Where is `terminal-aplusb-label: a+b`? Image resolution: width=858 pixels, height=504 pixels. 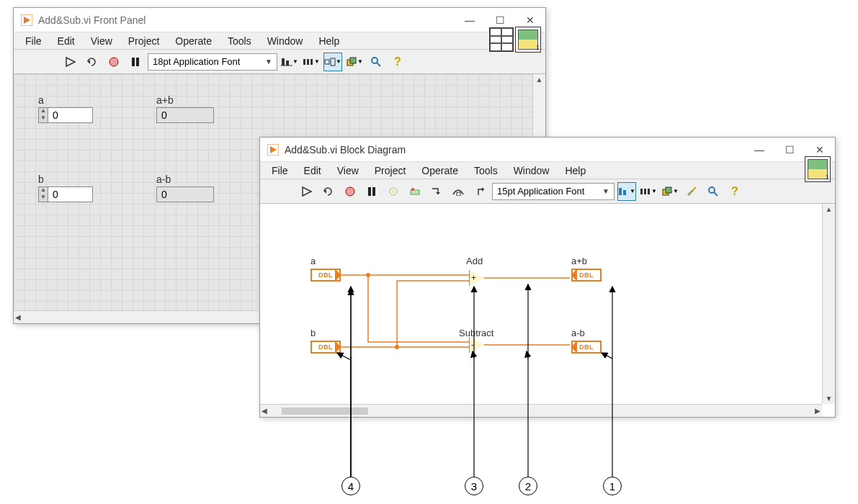
terminal-aplusb-label: a+b is located at coordinates (579, 261).